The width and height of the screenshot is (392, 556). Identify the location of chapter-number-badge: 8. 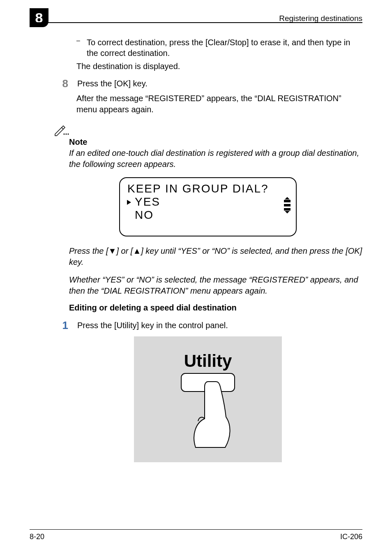
(39, 18).